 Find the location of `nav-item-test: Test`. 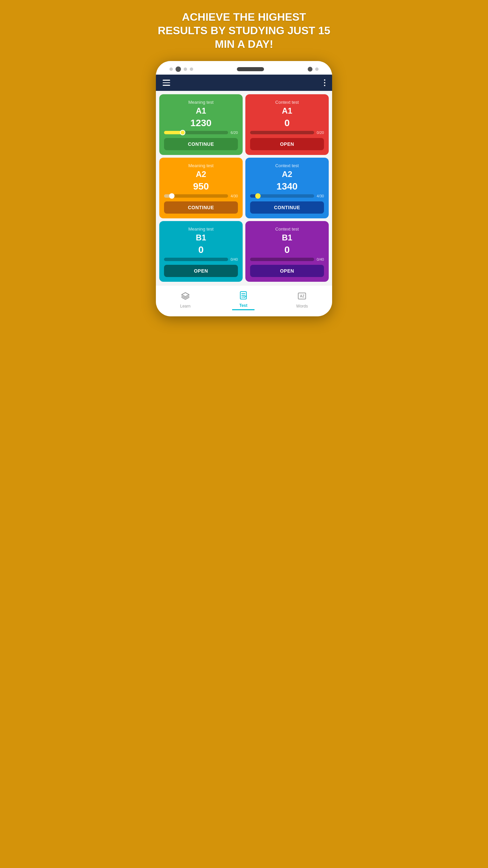

nav-item-test: Test is located at coordinates (243, 300).